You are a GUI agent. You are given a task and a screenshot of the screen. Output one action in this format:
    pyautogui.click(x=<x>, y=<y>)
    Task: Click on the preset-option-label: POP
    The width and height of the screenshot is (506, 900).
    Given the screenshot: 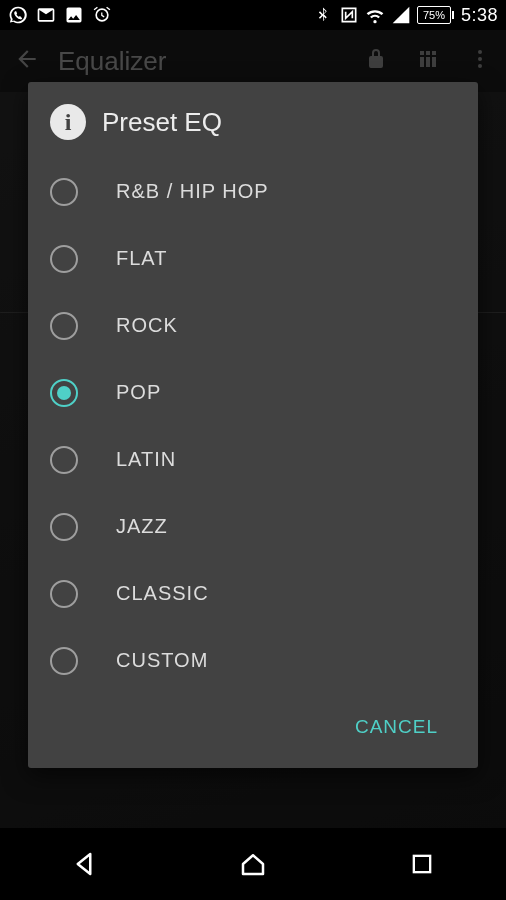 What is the action you would take?
    pyautogui.click(x=138, y=392)
    